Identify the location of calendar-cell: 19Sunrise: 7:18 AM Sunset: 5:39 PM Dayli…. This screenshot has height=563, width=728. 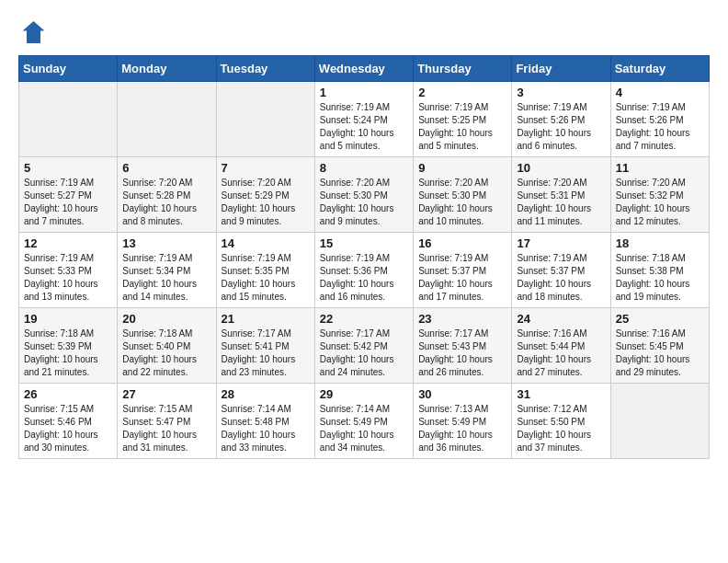
(68, 346).